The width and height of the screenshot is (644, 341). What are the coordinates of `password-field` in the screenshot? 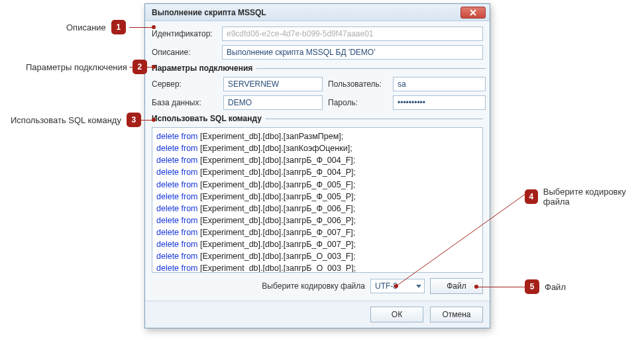 It's located at (439, 103).